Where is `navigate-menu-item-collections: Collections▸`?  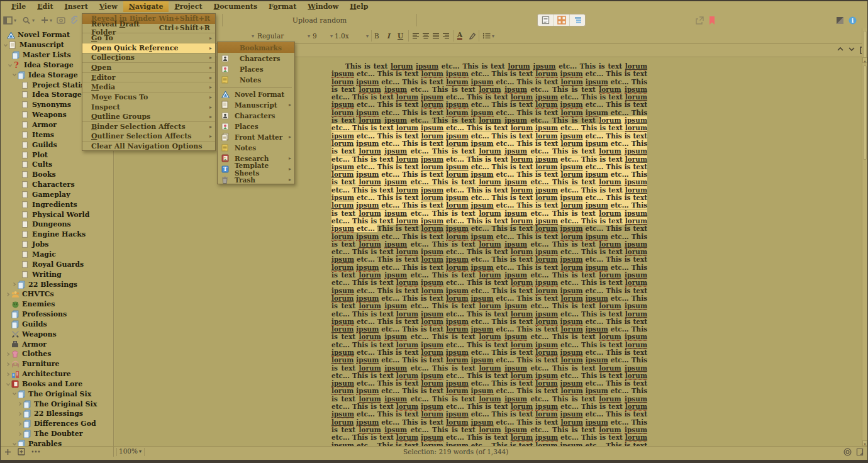 navigate-menu-item-collections: Collections▸ is located at coordinates (148, 59).